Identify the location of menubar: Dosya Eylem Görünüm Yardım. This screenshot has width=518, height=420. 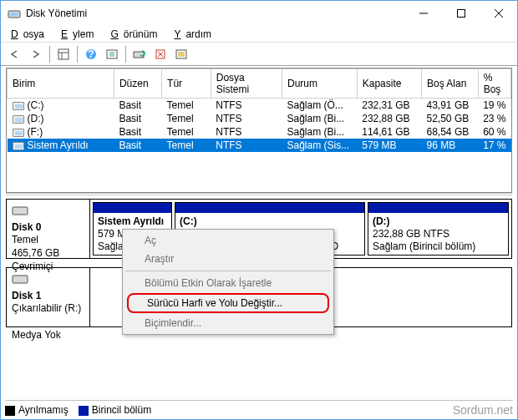
(259, 34).